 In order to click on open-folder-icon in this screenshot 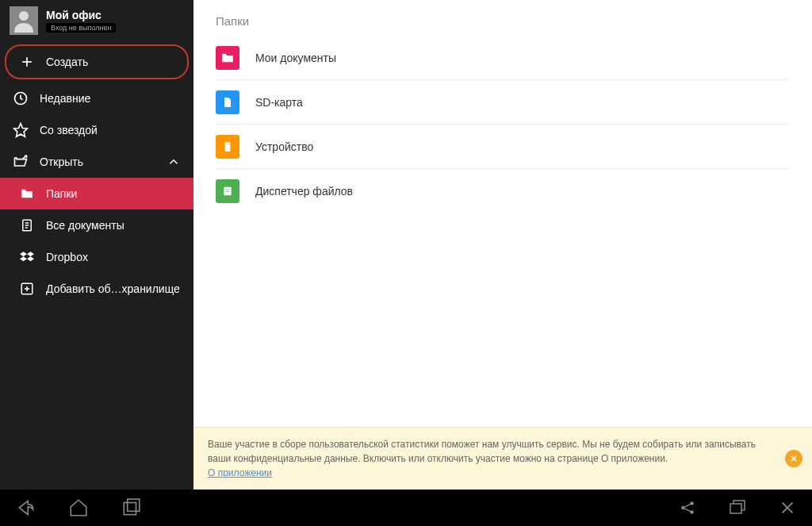, I will do `click(21, 162)`.